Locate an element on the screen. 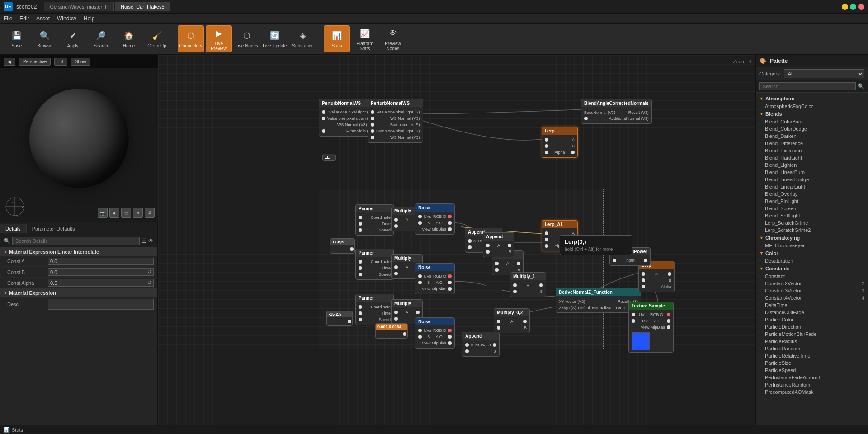 The width and height of the screenshot is (868, 434). viewport: ◀ Perspective Lit Show Y X Z 📷 ● is located at coordinates (79, 139).